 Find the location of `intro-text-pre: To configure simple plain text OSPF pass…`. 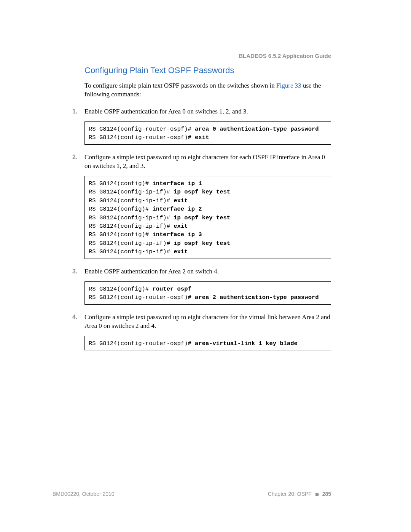

intro-text-pre: To configure simple plain text OSPF pass… is located at coordinates (180, 85).